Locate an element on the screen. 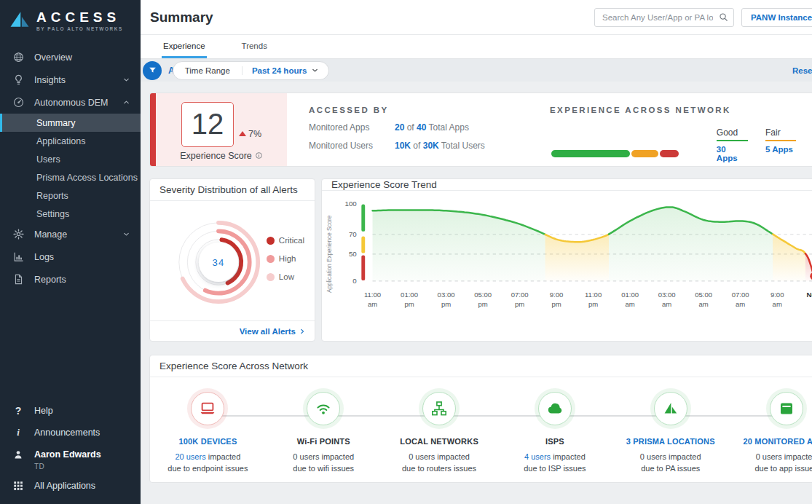 This screenshot has height=504, width=812. svg-text: Application Experience Score is located at coordinates (329, 253).